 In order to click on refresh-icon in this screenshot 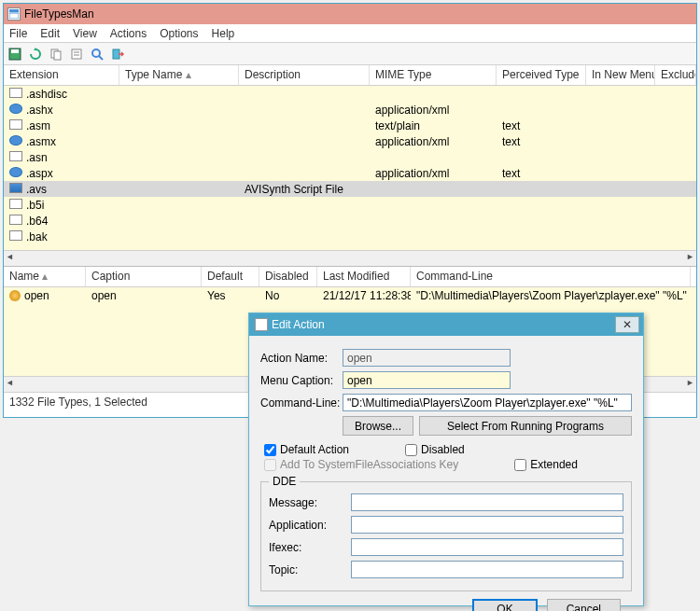, I will do `click(35, 54)`.